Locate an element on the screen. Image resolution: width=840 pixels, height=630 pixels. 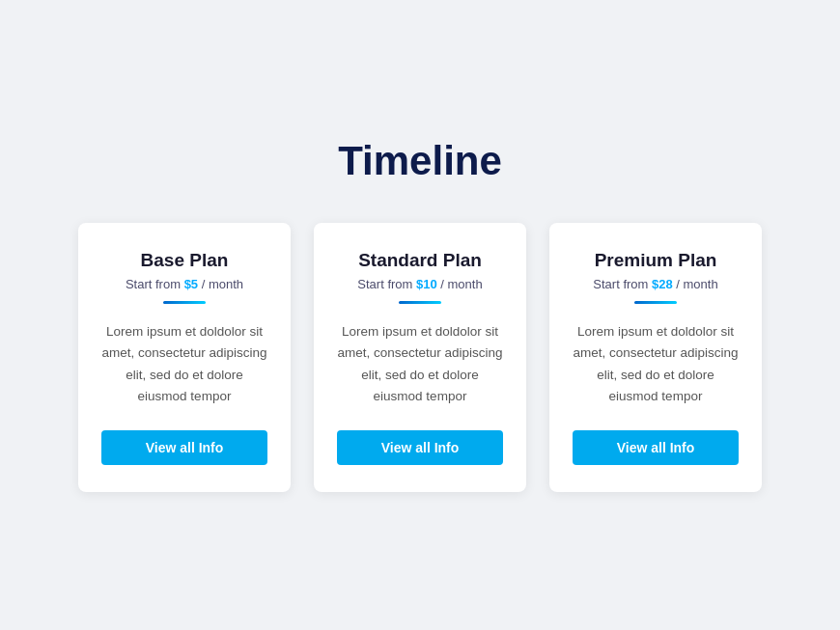
plan-card-base: Base Plan Start from $5 / month Lorem ip… is located at coordinates (184, 357).